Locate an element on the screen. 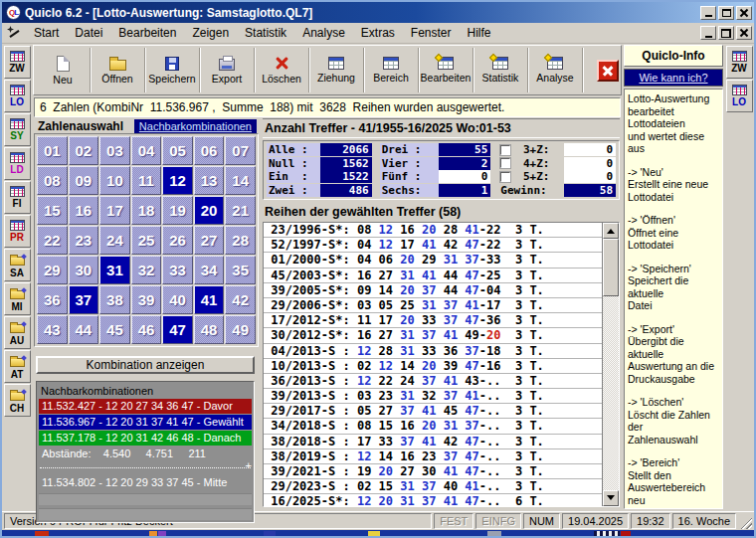 This screenshot has height=538, width=756. menu-item-fenster: Fenster is located at coordinates (432, 33).